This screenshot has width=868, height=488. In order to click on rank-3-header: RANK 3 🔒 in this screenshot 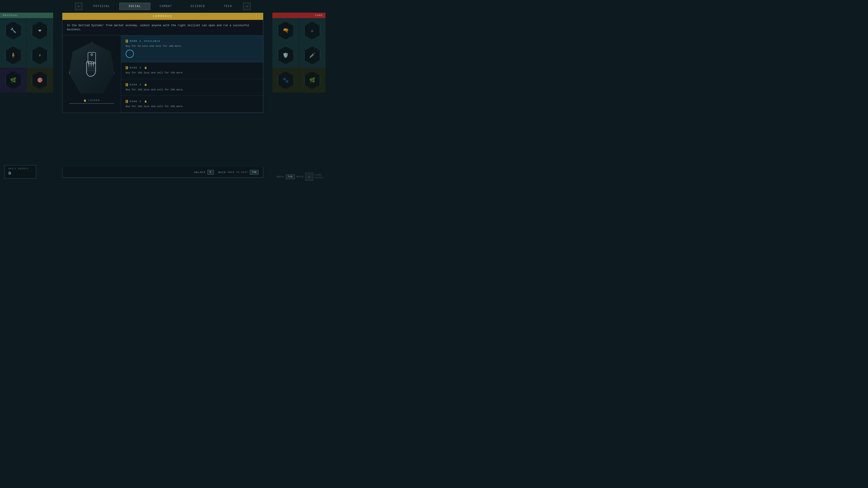, I will do `click(192, 85)`.